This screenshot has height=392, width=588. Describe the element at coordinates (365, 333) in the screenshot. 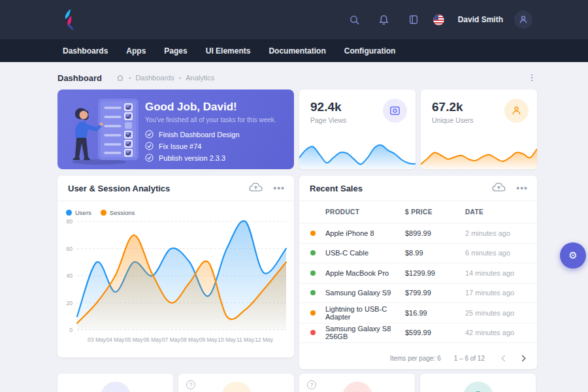

I see `cell-product: Samsung Galaxy S8 256GB` at that location.